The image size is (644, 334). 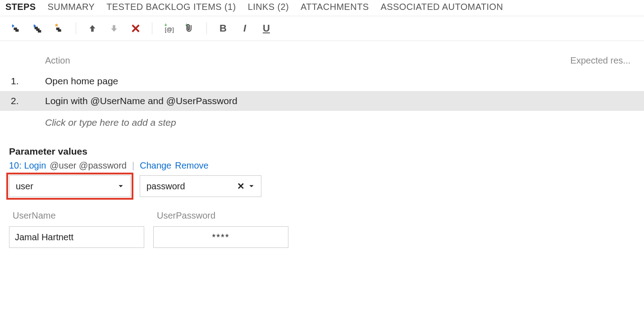 I want to click on step-action: Login with @UserName and @UserPassword, so click(x=340, y=101).